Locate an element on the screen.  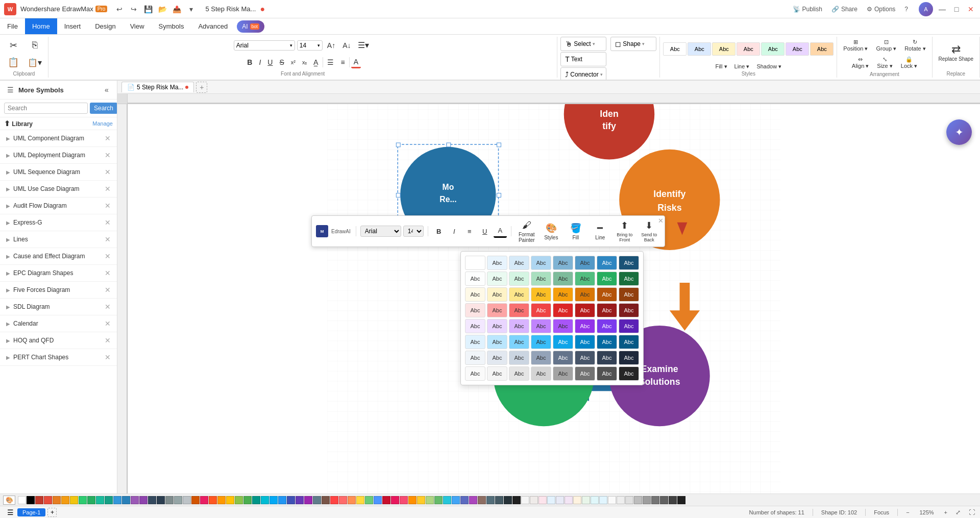
text-style-btn: A̲ is located at coordinates (316, 62).